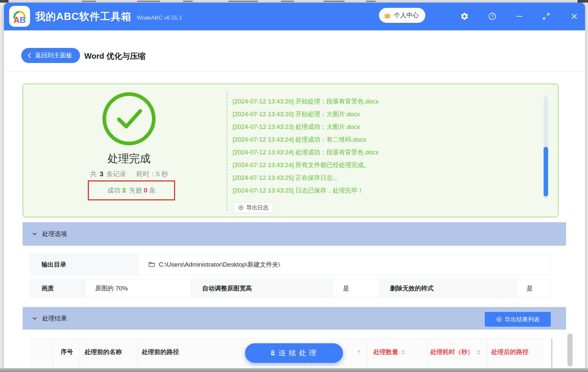 The width and height of the screenshot is (588, 372). Describe the element at coordinates (109, 16) in the screenshot. I see `title-group: 我的ABC软件工具箱 WodeABC v6.55.1` at that location.